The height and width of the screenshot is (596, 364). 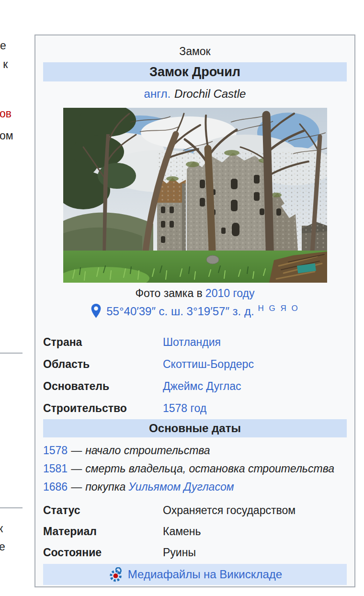 I want to click on infobox-title: Замок Дрочил, so click(x=195, y=72).